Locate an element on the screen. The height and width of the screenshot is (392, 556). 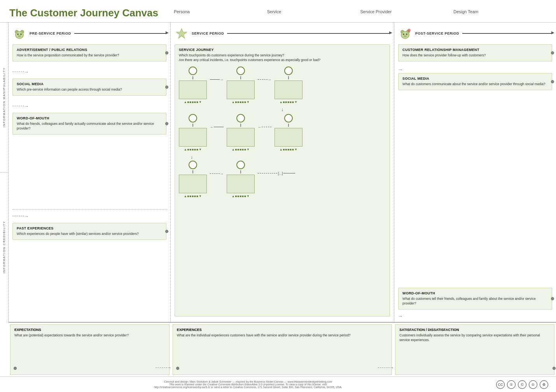
header-label-persona: Persona is located at coordinates (220, 12).